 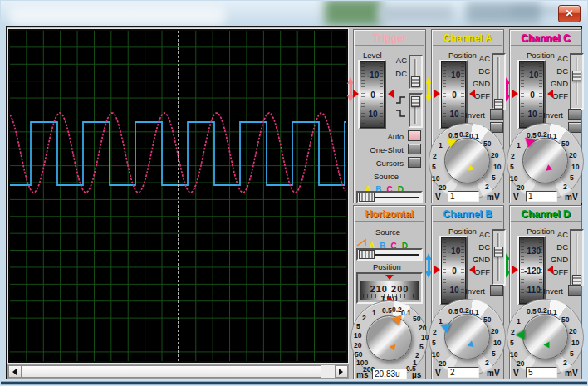 I want to click on horizontal-scrollbar, so click(x=178, y=372).